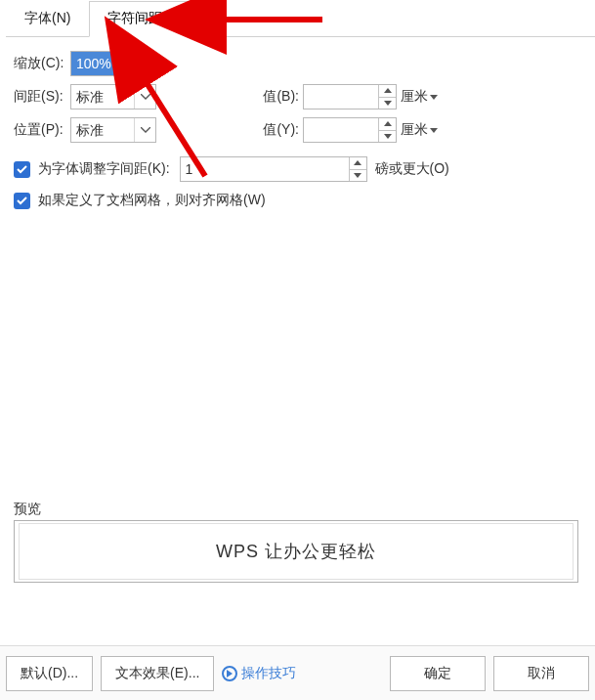 This screenshot has width=595, height=700. I want to click on unit-b-dropdown: 厘米, so click(419, 97).